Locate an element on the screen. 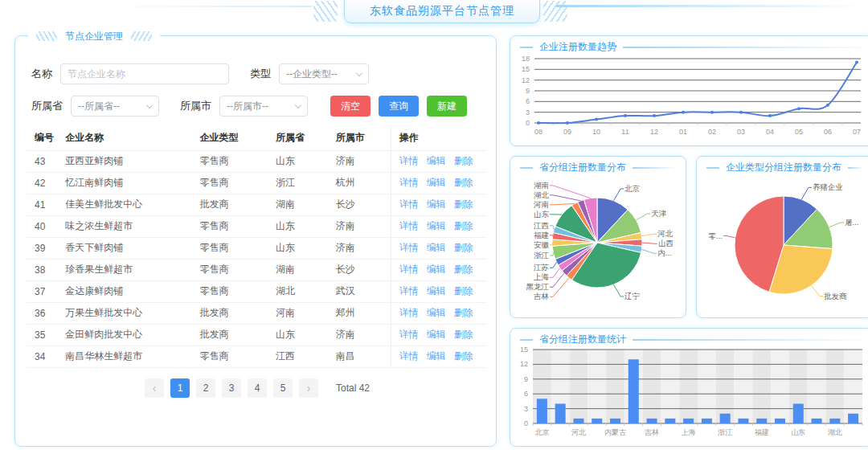 This screenshot has width=868, height=458. svg-text: 内... is located at coordinates (664, 252).